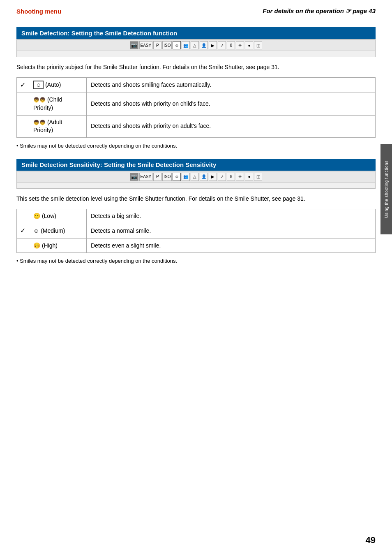 Image resolution: width=392 pixels, height=558 pixels. What do you see at coordinates (196, 246) in the screenshot?
I see `table-row: 😊 (High) Detects even a slight smile.` at bounding box center [196, 246].